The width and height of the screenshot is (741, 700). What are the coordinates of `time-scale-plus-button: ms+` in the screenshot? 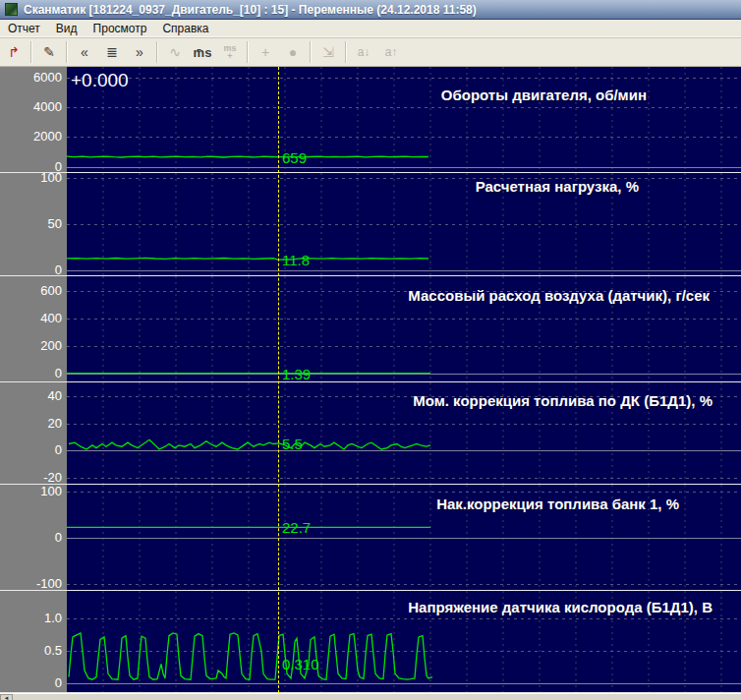 It's located at (230, 52).